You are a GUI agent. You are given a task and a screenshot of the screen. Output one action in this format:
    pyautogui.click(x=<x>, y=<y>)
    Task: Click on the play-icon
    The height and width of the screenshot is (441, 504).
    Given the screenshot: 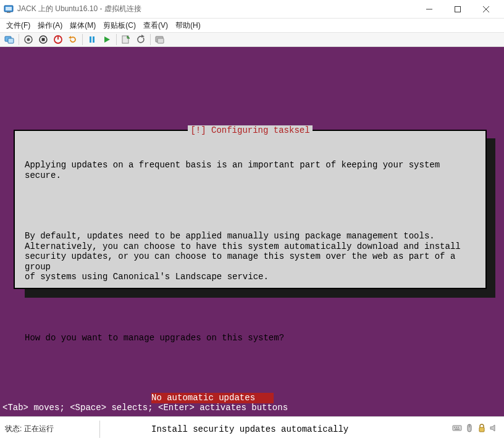 What is the action you would take?
    pyautogui.click(x=107, y=40)
    